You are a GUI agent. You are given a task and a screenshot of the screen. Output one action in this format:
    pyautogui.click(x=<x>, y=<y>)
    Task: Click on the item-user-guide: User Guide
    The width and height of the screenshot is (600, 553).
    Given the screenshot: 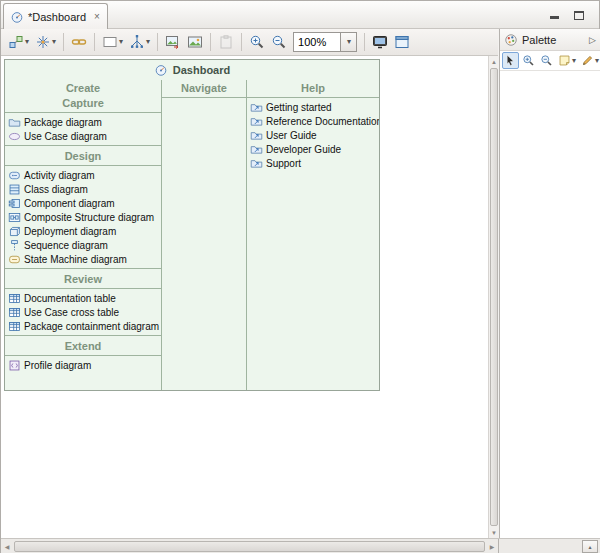 What is the action you would take?
    pyautogui.click(x=313, y=135)
    